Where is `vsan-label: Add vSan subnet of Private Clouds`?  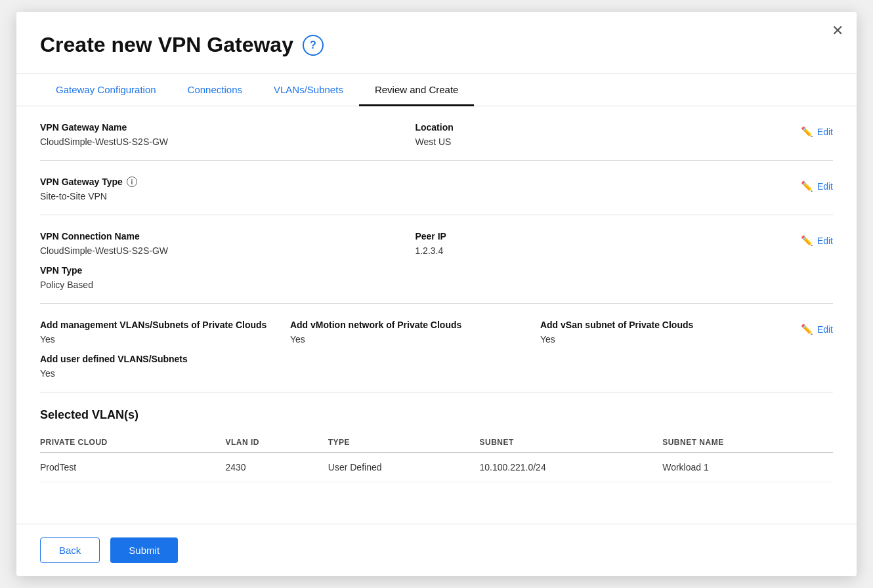
vsan-label: Add vSan subnet of Private Clouds is located at coordinates (666, 325).